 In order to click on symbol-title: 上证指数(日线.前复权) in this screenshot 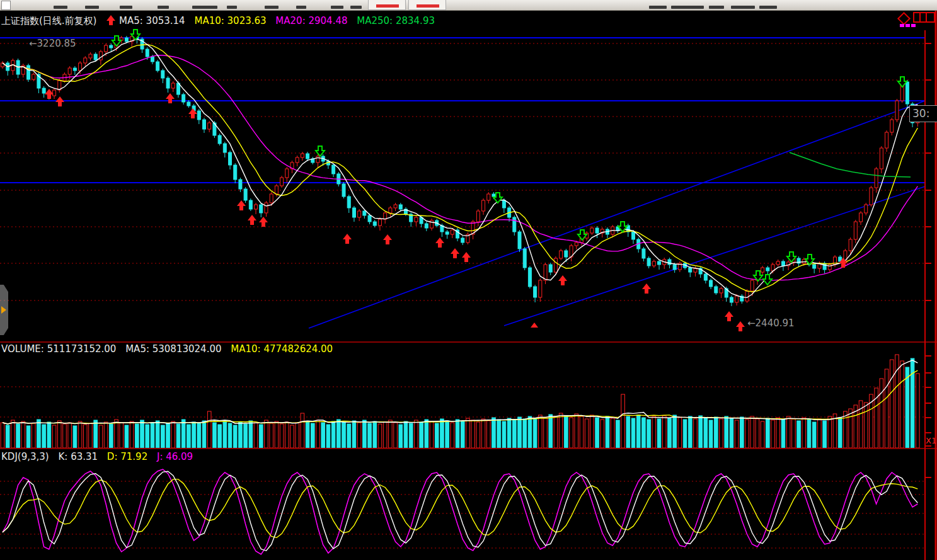, I will do `click(49, 21)`.